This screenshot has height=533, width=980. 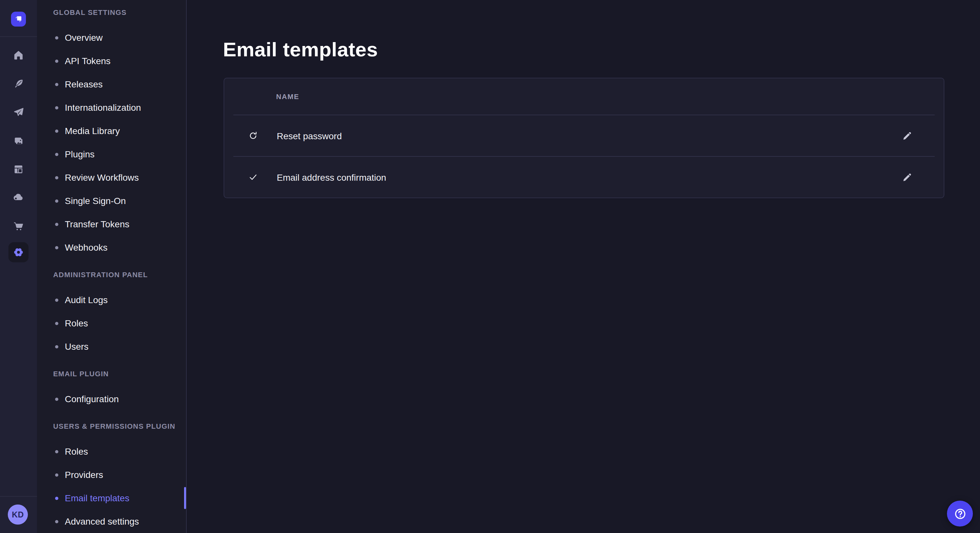 What do you see at coordinates (18, 226) in the screenshot?
I see `cart-nav-button` at bounding box center [18, 226].